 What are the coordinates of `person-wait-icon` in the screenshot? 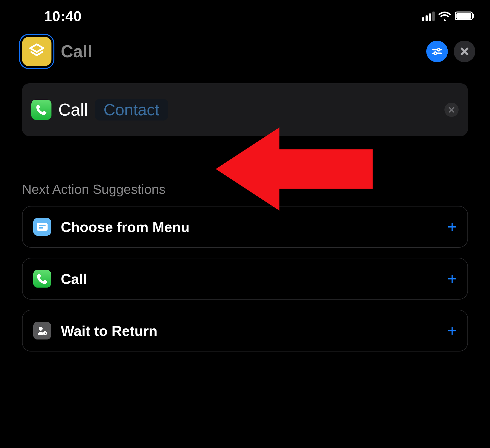 It's located at (42, 331).